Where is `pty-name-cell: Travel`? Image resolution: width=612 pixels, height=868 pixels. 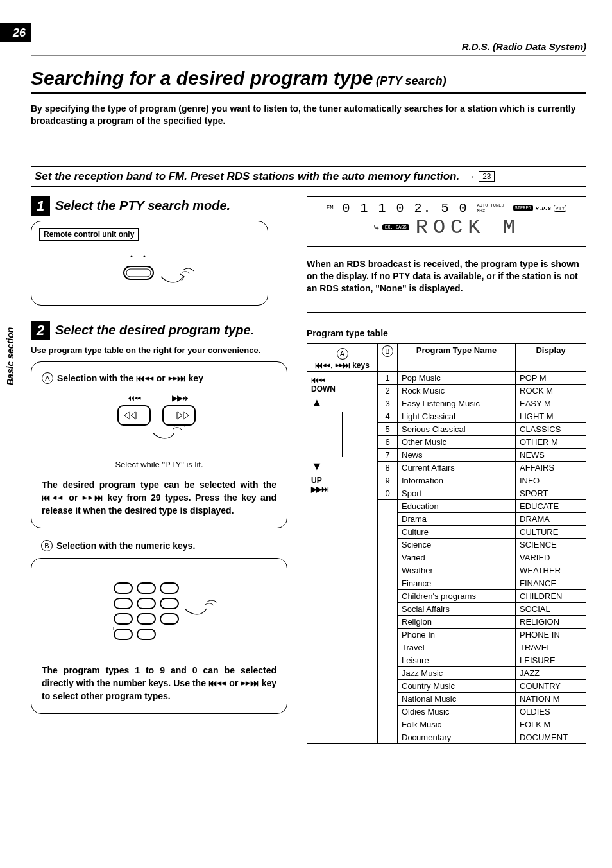
pty-name-cell: Travel is located at coordinates (457, 648).